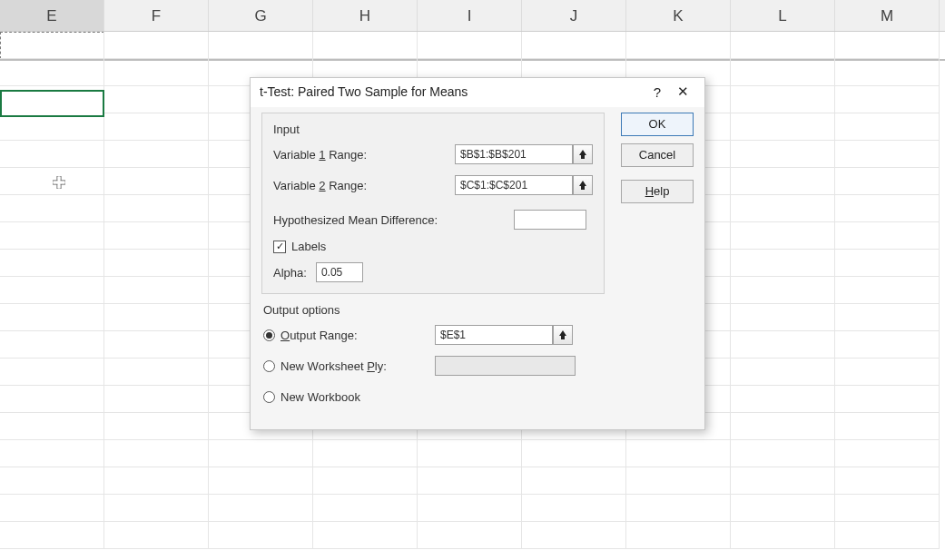  I want to click on var1-range-input, so click(514, 154).